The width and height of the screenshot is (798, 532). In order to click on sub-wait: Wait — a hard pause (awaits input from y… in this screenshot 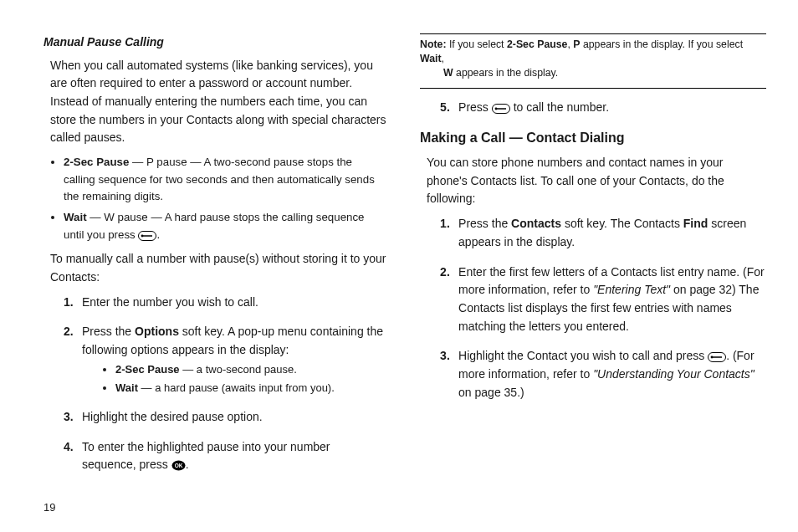, I will do `click(251, 388)`.